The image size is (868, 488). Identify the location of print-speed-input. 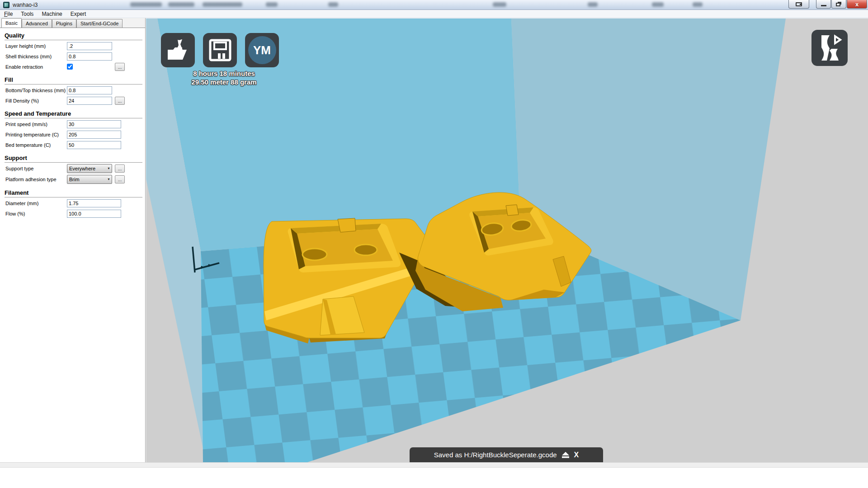
(94, 124).